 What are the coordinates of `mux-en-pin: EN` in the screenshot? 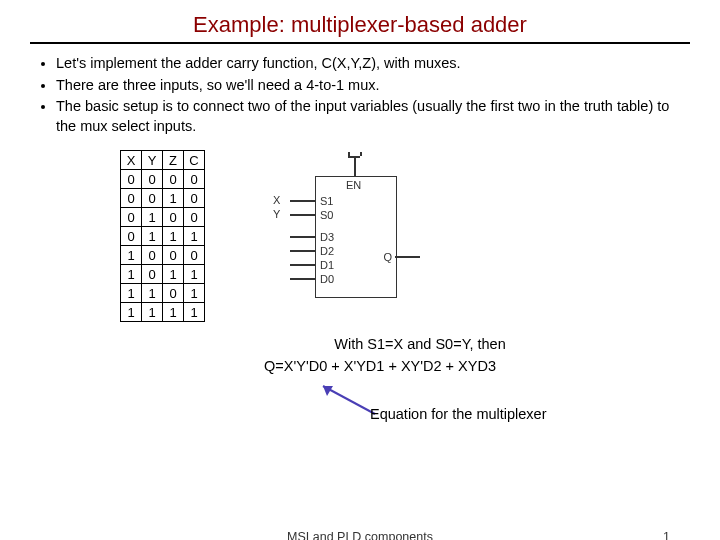 It's located at (354, 185).